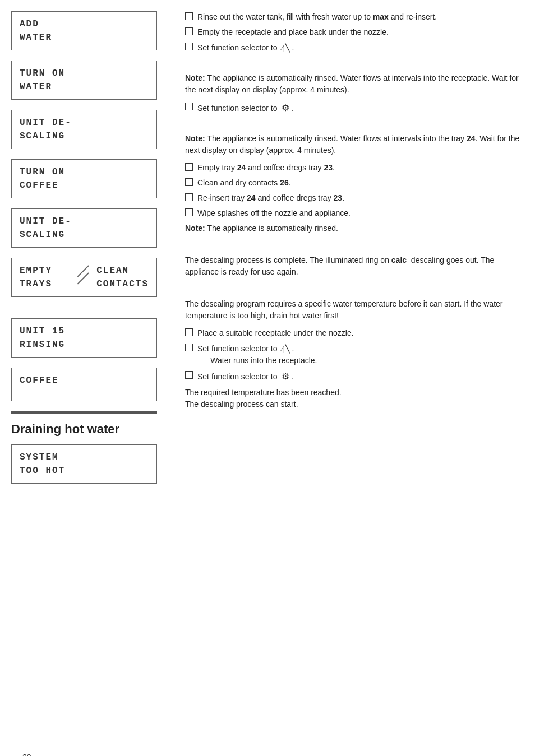 Image resolution: width=535 pixels, height=756 pixels. Describe the element at coordinates (354, 48) in the screenshot. I see `checklist-item: Set function selector to ⁄|╲ .` at that location.